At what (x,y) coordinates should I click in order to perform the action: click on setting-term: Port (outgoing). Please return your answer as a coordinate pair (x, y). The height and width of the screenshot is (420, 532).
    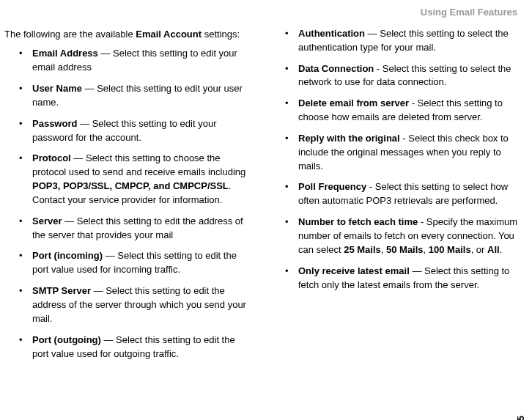
    Looking at the image, I should click on (67, 340).